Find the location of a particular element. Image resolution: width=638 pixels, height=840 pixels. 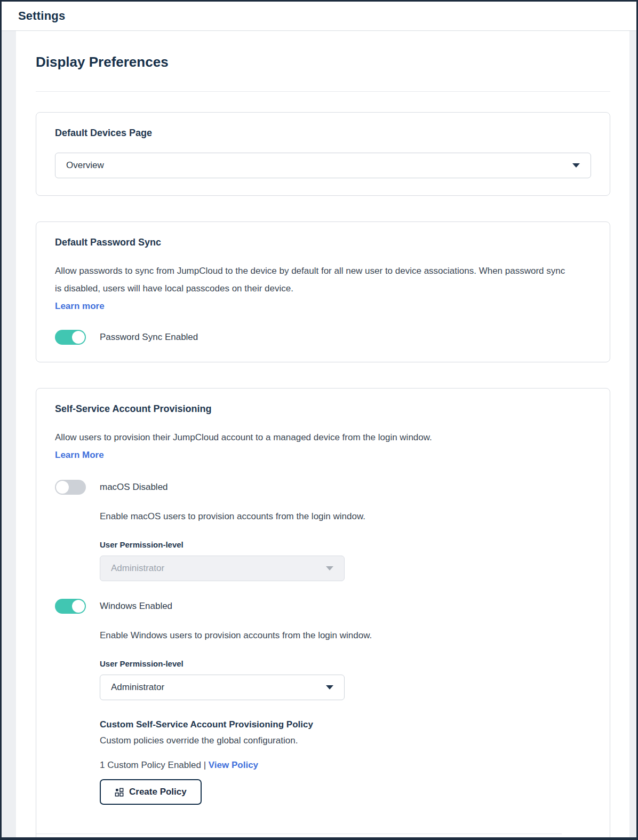

self-service-description: Allow users to provision their JumpCloud… is located at coordinates (311, 438).